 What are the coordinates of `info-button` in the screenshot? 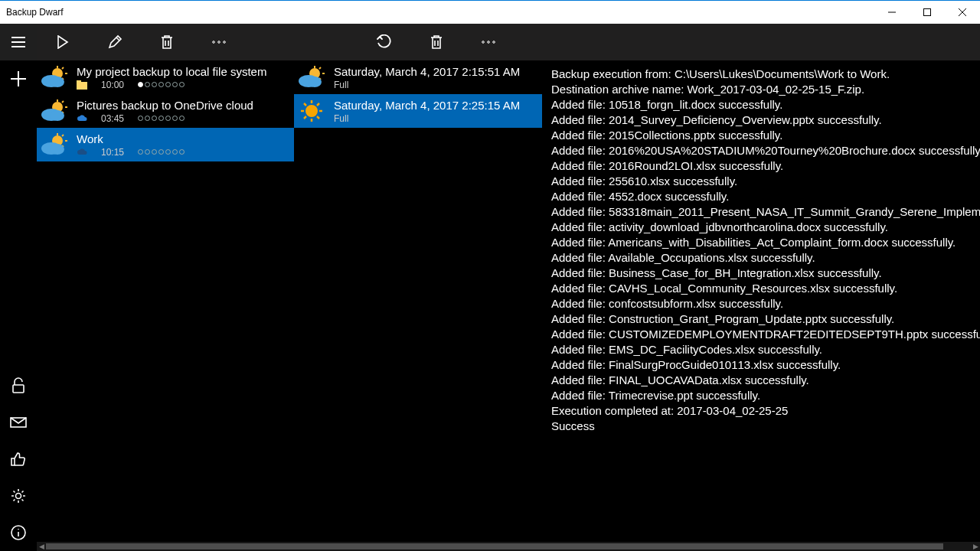 It's located at (18, 533).